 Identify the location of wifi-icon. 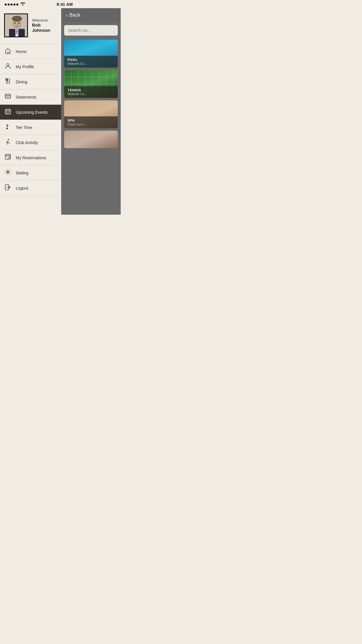
(23, 4).